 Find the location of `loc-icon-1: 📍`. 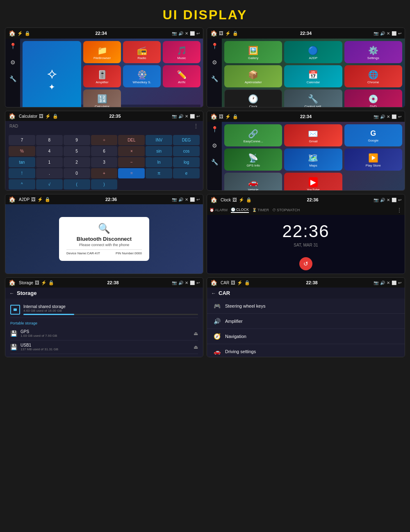

loc-icon-1: 📍 is located at coordinates (13, 46).